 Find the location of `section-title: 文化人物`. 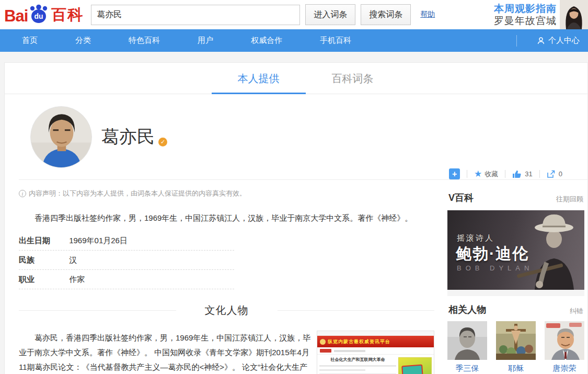

section-title: 文化人物 is located at coordinates (227, 311).